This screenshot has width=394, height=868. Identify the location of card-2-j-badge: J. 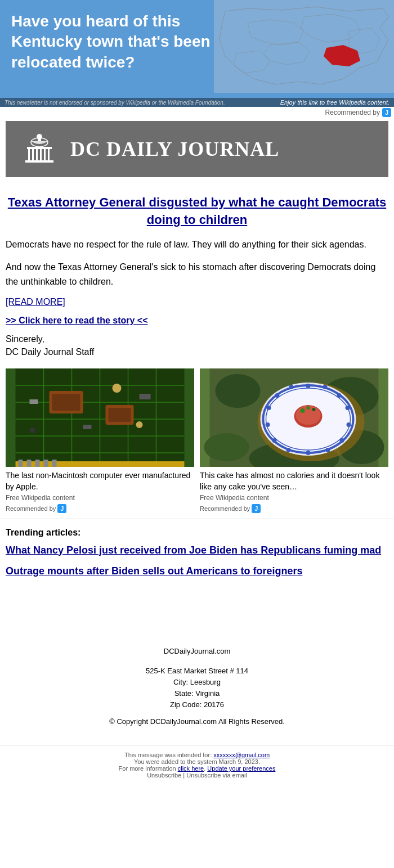
(256, 509).